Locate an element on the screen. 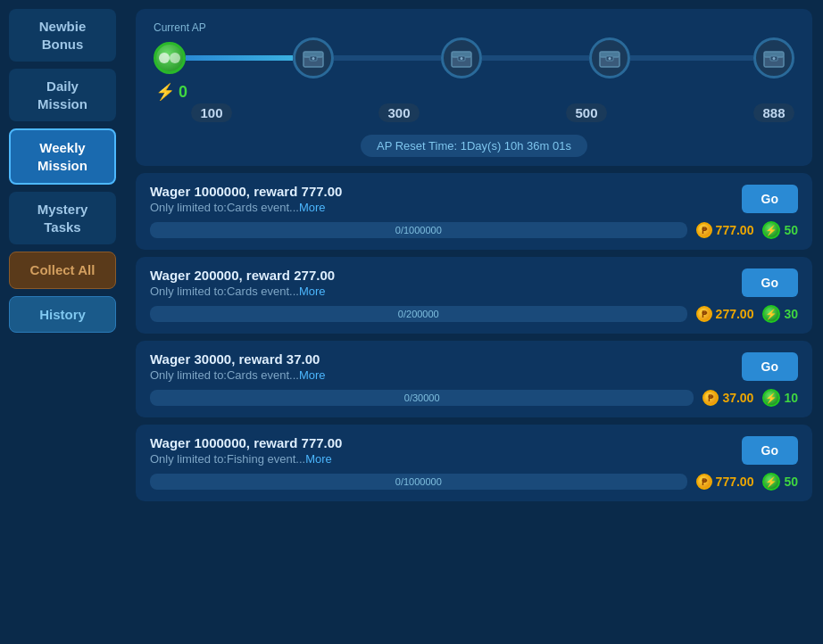 This screenshot has width=823, height=644. reward-energy-4: ⚡ 50 is located at coordinates (780, 482).